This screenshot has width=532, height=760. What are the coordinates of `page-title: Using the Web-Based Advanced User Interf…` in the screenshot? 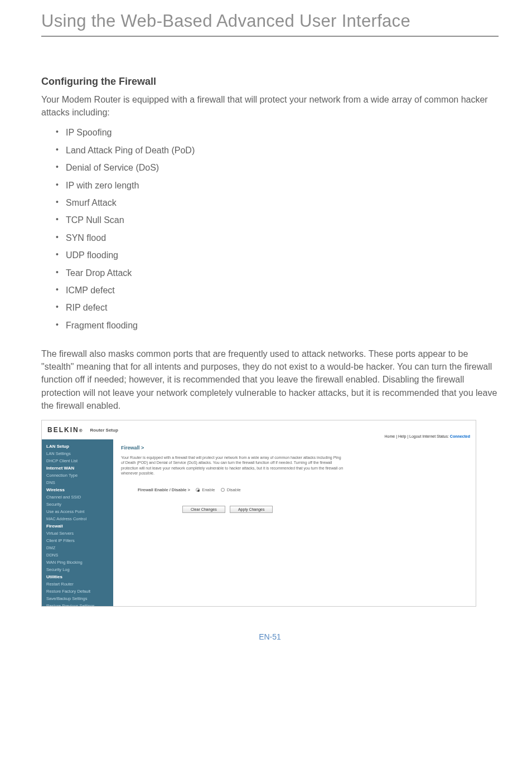 It's located at (270, 21).